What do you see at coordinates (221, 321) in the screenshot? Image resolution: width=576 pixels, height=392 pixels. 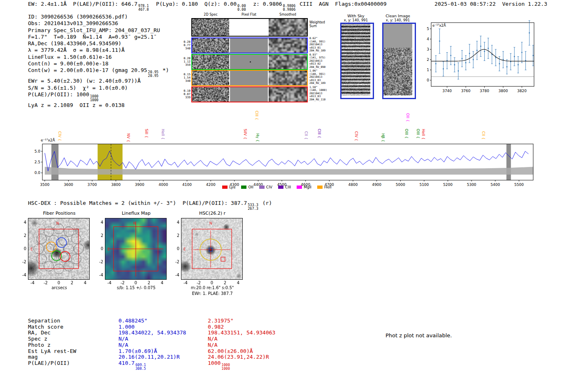 I see `text-segment: 2.31975"` at bounding box center [221, 321].